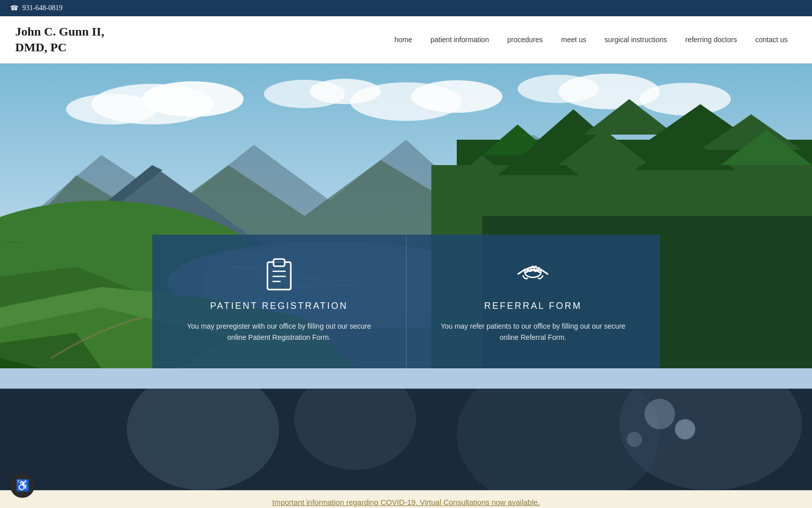  What do you see at coordinates (462, 40) in the screenshot?
I see `main-nav: home patient information procedures meet…` at bounding box center [462, 40].